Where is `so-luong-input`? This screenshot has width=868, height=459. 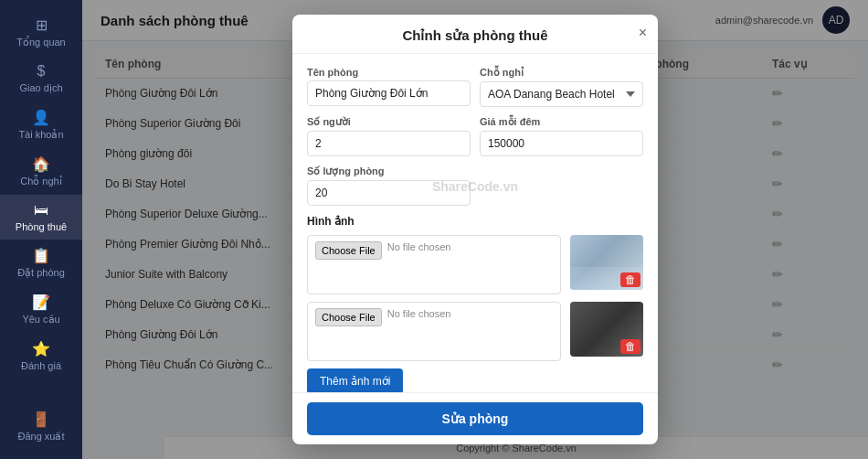
so-luong-input is located at coordinates (389, 193).